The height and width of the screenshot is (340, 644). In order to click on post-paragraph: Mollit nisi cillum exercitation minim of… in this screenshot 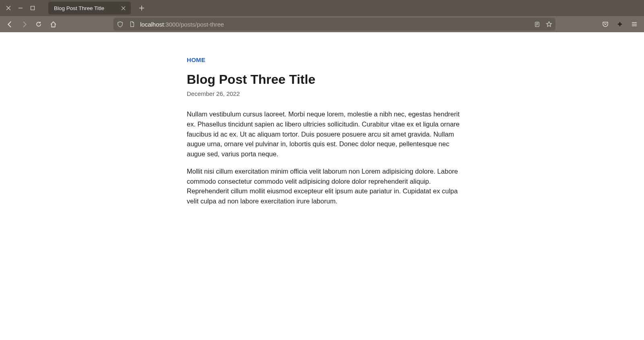, I will do `click(324, 186)`.